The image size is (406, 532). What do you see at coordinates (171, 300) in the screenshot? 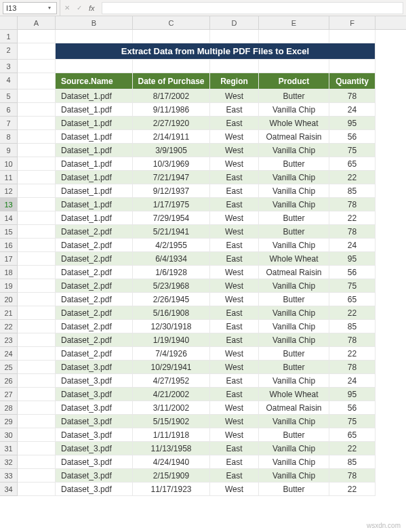
I see `table-cell: 2/26/1945` at bounding box center [171, 300].